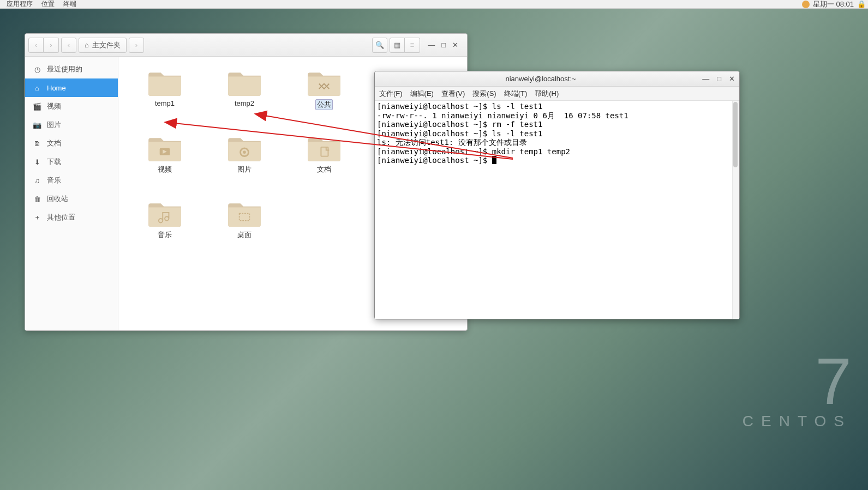 The width and height of the screenshot is (868, 490). I want to click on folder-label: 视频, so click(165, 170).